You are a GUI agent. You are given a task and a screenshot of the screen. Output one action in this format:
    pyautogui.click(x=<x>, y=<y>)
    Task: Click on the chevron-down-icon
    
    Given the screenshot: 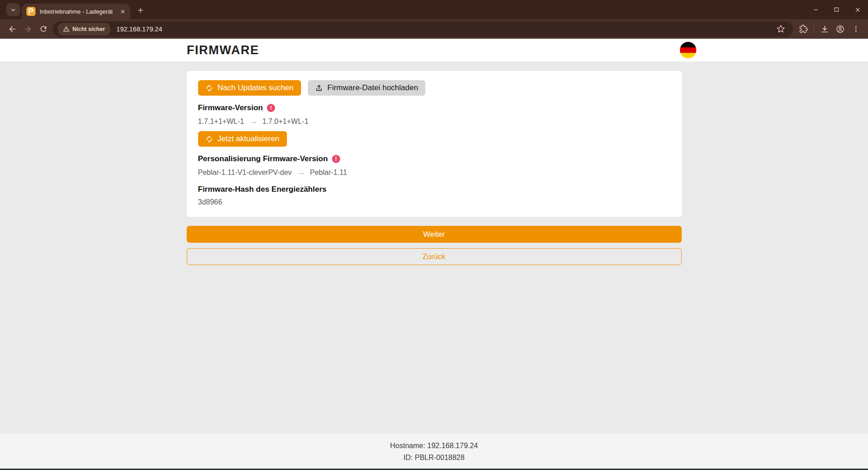 What is the action you would take?
    pyautogui.click(x=13, y=10)
    